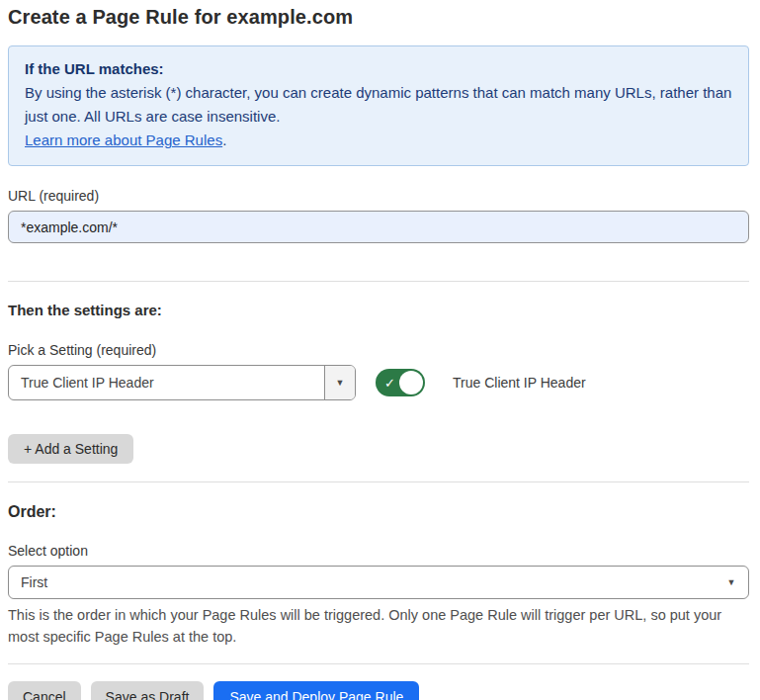 This screenshot has height=700, width=760. Describe the element at coordinates (362, 582) in the screenshot. I see `order-select-value: First` at that location.